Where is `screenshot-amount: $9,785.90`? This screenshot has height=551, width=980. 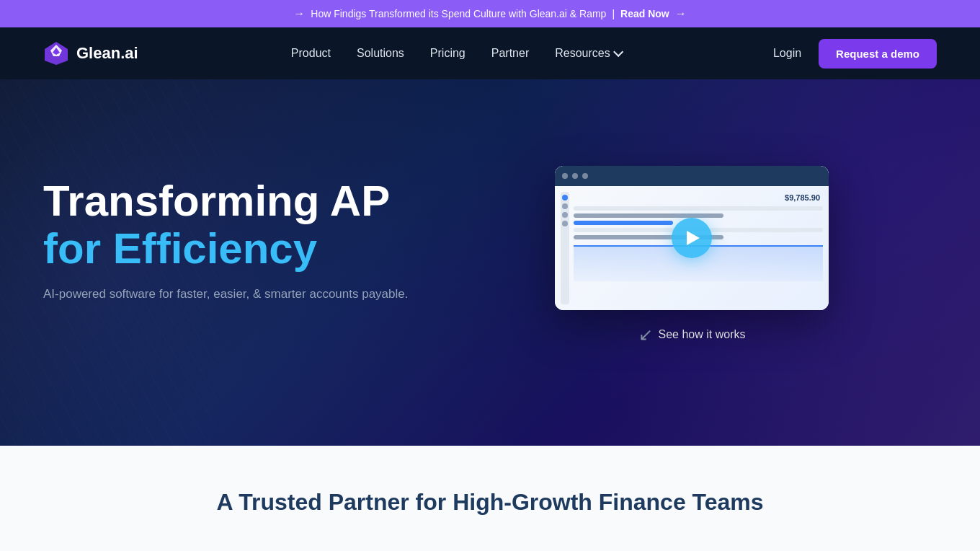 screenshot-amount: $9,785.90 is located at coordinates (698, 198).